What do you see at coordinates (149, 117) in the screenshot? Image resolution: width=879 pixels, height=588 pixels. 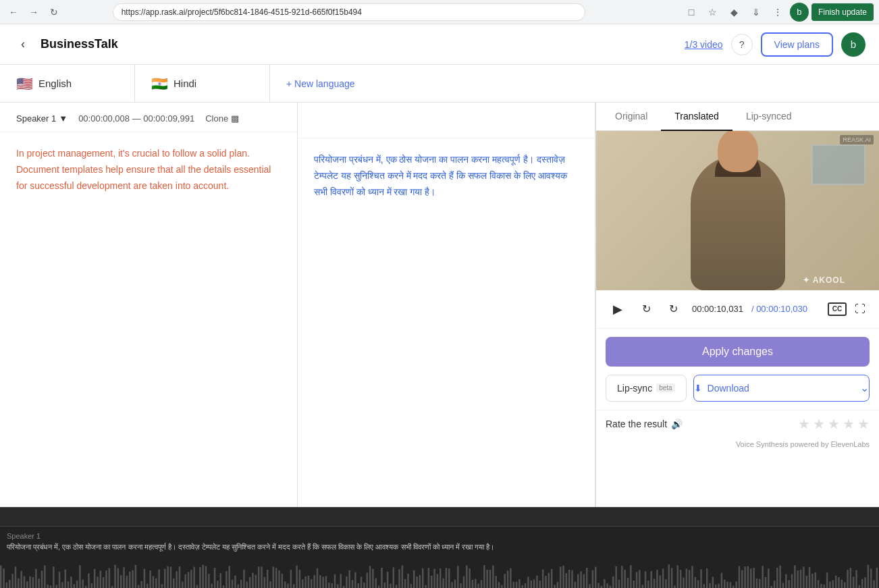 I see `segment-header: Speaker 1 ▼ 00:00:00,008 — 00:00:09,991 …` at bounding box center [149, 117].